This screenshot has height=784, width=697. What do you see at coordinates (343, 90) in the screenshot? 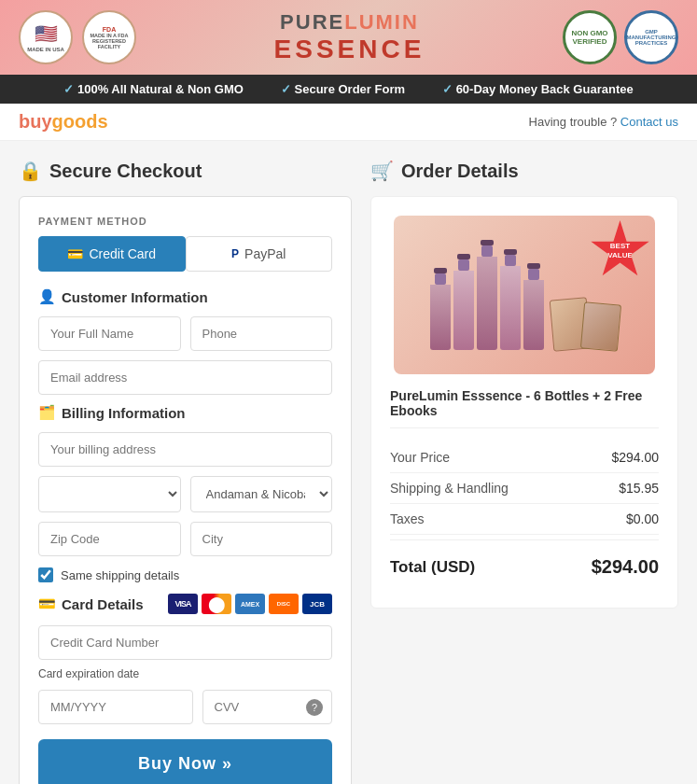
I see `trust-item-2: Secure Order Form` at bounding box center [343, 90].